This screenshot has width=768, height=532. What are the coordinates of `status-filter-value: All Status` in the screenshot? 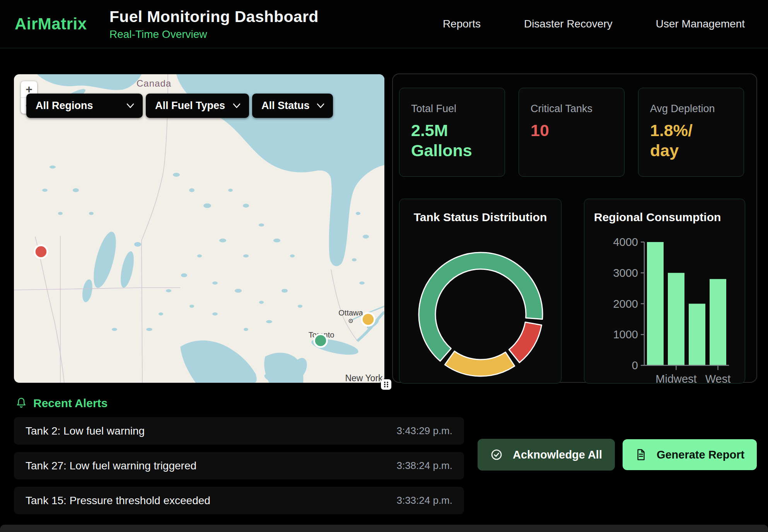 It's located at (285, 106).